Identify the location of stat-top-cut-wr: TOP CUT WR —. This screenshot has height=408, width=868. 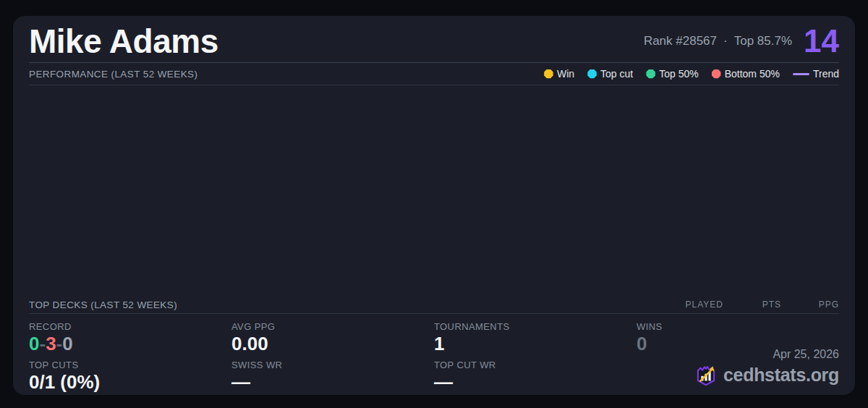
(535, 375).